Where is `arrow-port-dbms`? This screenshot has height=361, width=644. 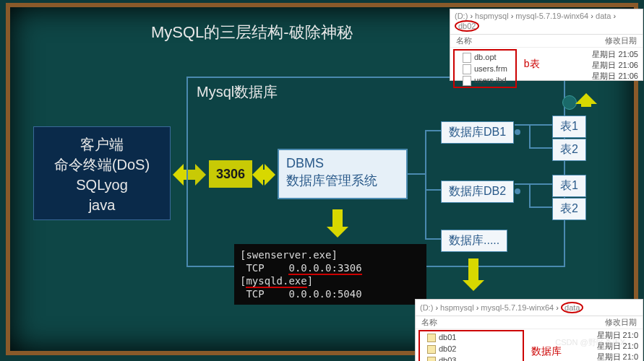
arrow-port-dbms is located at coordinates (264, 175).